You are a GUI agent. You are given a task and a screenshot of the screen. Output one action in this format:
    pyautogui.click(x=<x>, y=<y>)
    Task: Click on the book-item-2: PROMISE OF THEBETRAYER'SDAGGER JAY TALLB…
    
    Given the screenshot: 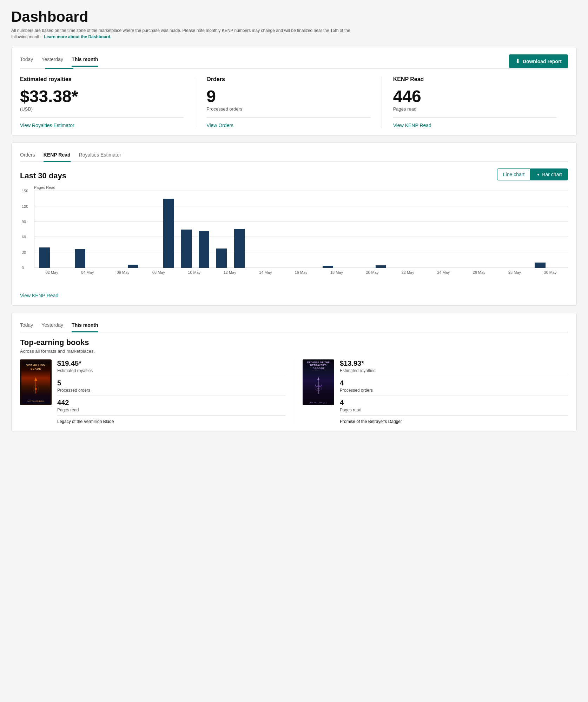 What is the action you would take?
    pyautogui.click(x=435, y=392)
    